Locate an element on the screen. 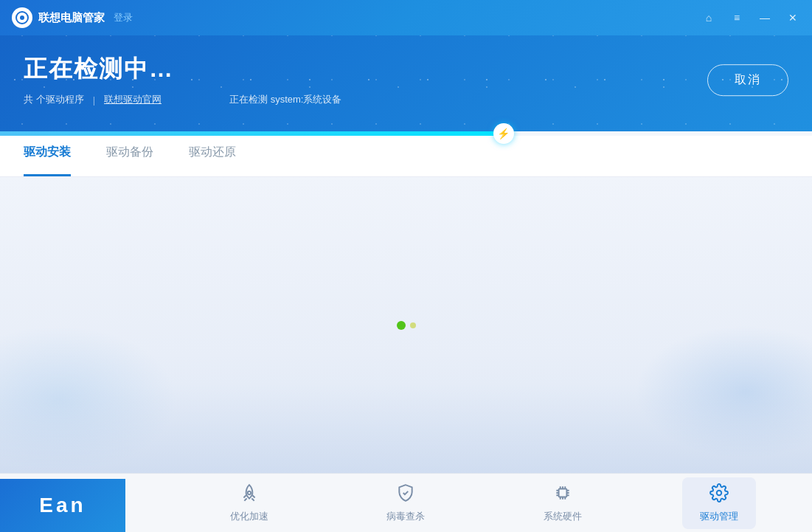 The height and width of the screenshot is (532, 812). login-button: 登录 is located at coordinates (123, 18).